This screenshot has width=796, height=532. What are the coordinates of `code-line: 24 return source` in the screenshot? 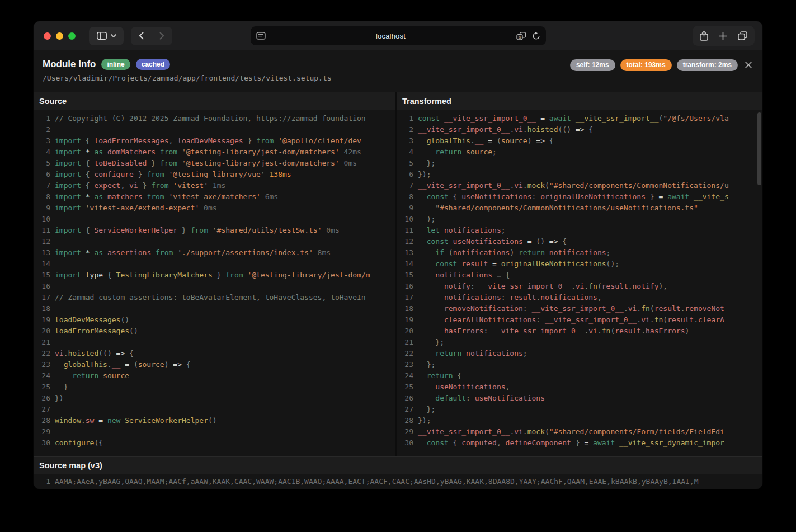 It's located at (215, 377).